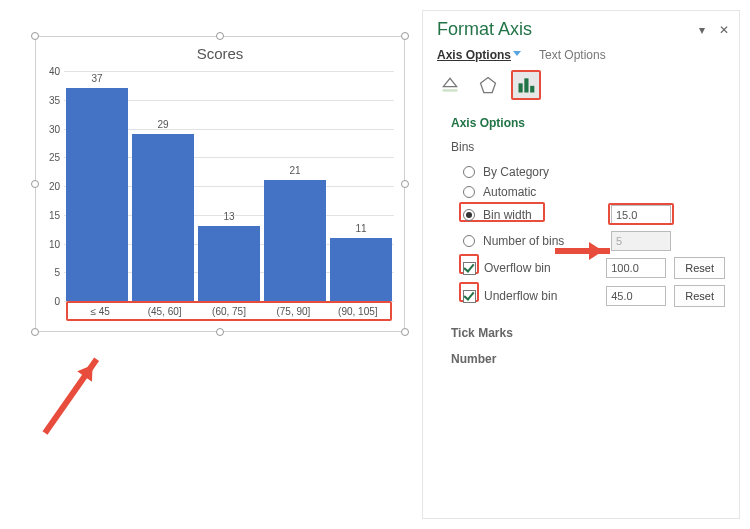 This screenshot has width=750, height=529. What do you see at coordinates (50, 244) in the screenshot?
I see `y-tick-label: 10` at bounding box center [50, 244].